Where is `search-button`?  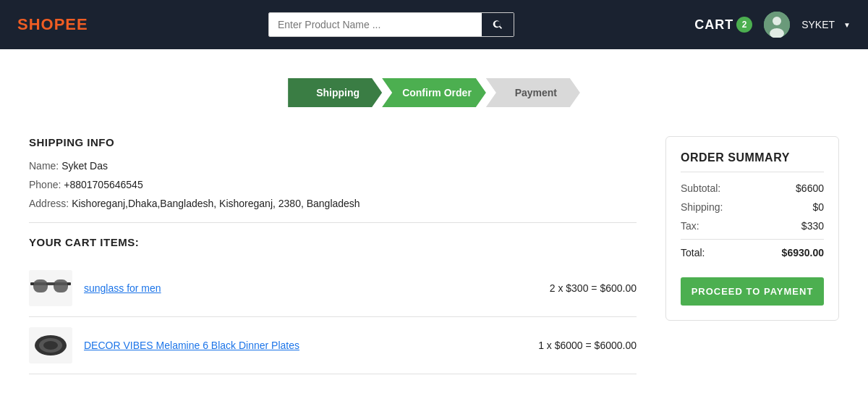
search-button is located at coordinates (498, 25).